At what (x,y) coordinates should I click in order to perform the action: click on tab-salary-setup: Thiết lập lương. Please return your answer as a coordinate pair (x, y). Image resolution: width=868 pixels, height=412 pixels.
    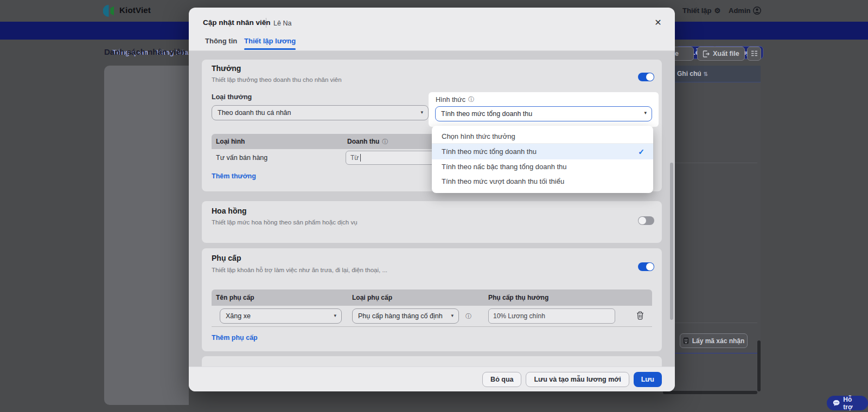
    Looking at the image, I should click on (270, 43).